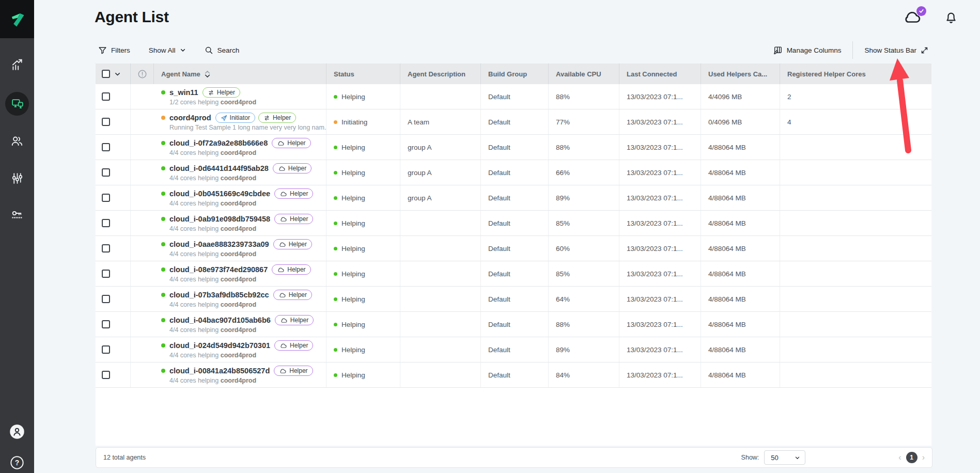  Describe the element at coordinates (514, 198) in the screenshot. I see `table-row: cloud_i-0b0451669c49cbdee Helper 4/4 cor…` at that location.